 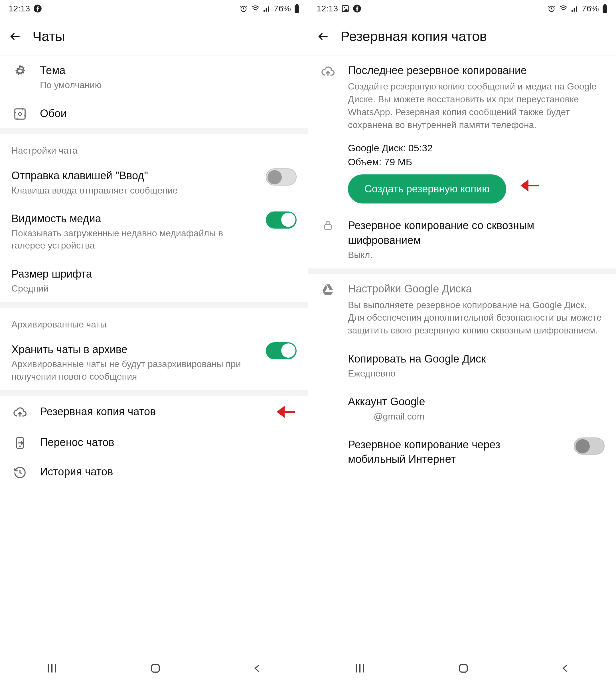 What do you see at coordinates (462, 309) in the screenshot?
I see `section-gdrive-settings: Настройки Google Диска Вы выполняете рез…` at bounding box center [462, 309].